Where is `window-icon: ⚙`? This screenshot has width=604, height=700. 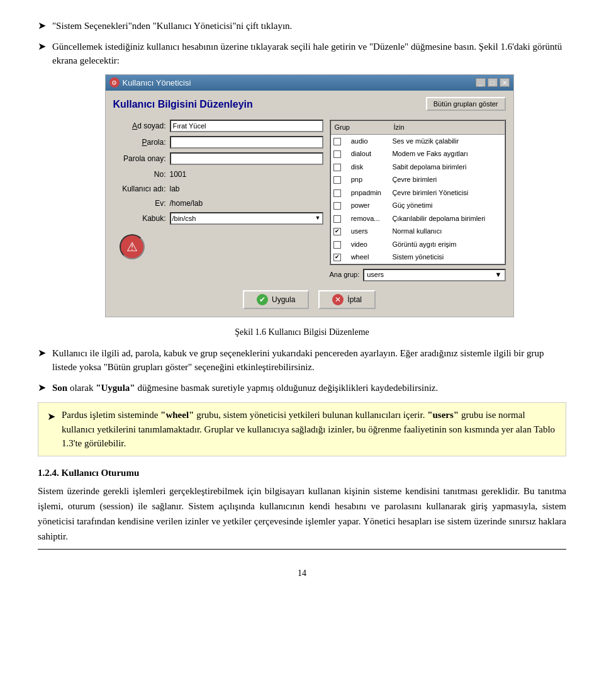
window-icon: ⚙ is located at coordinates (115, 82).